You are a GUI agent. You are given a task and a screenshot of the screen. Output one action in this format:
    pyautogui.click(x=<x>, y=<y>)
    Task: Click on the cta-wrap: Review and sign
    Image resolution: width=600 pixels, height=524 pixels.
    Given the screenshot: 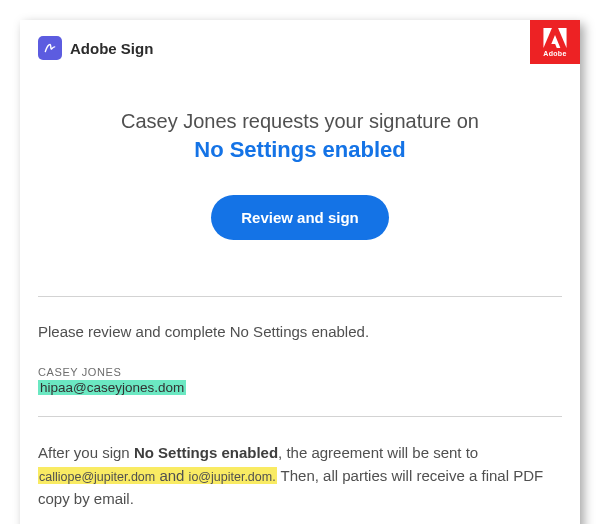 What is the action you would take?
    pyautogui.click(x=300, y=218)
    